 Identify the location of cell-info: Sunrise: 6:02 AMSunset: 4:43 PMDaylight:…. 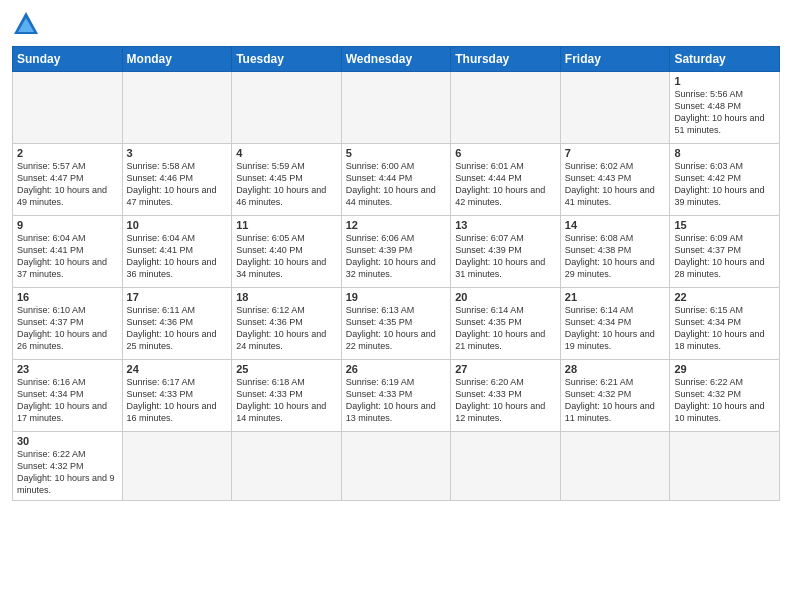
(616, 184).